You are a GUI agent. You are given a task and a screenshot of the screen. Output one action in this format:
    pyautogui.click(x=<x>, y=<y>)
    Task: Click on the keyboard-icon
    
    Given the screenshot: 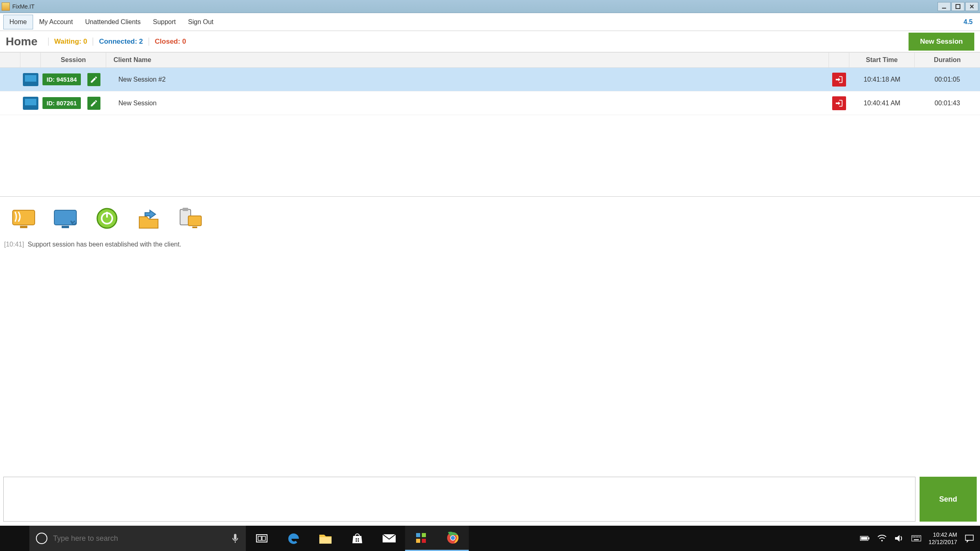 What is the action you would take?
    pyautogui.click(x=916, y=538)
    